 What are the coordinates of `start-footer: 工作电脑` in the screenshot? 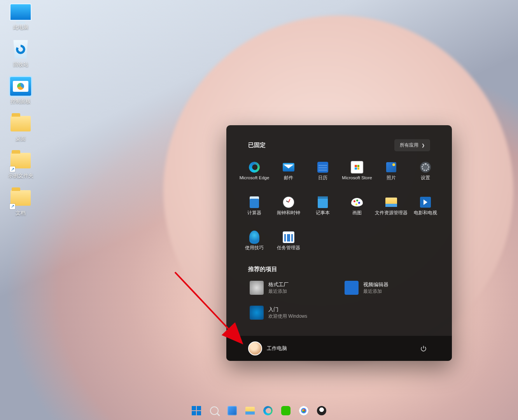 It's located at (339, 348).